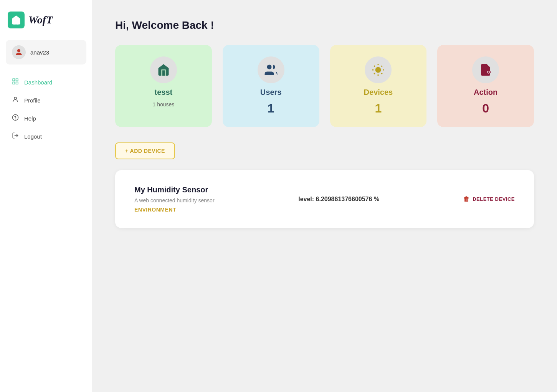  What do you see at coordinates (174, 199) in the screenshot?
I see `device-info: My Humidity Sensor A web connected humid…` at bounding box center [174, 199].